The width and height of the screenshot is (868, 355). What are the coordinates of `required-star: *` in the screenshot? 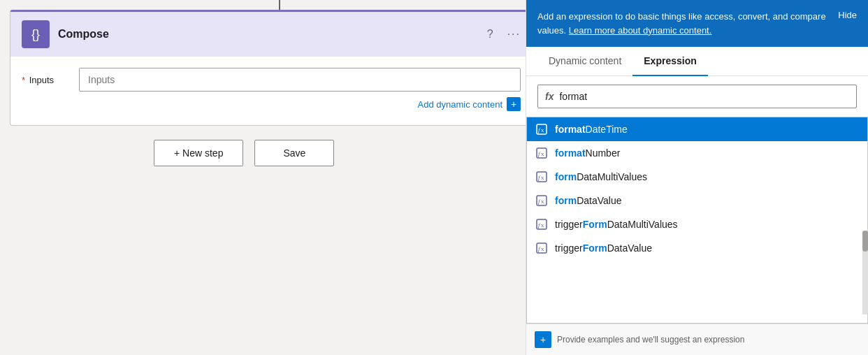 It's located at (24, 80).